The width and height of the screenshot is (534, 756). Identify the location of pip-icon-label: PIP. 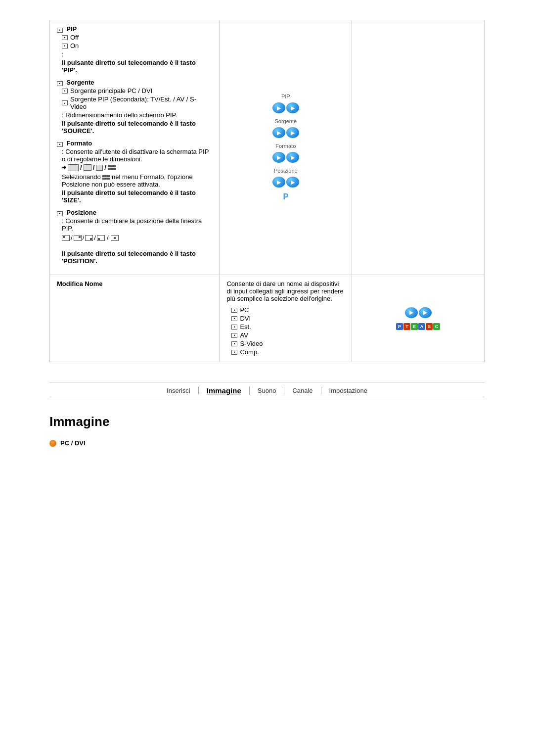
(286, 96).